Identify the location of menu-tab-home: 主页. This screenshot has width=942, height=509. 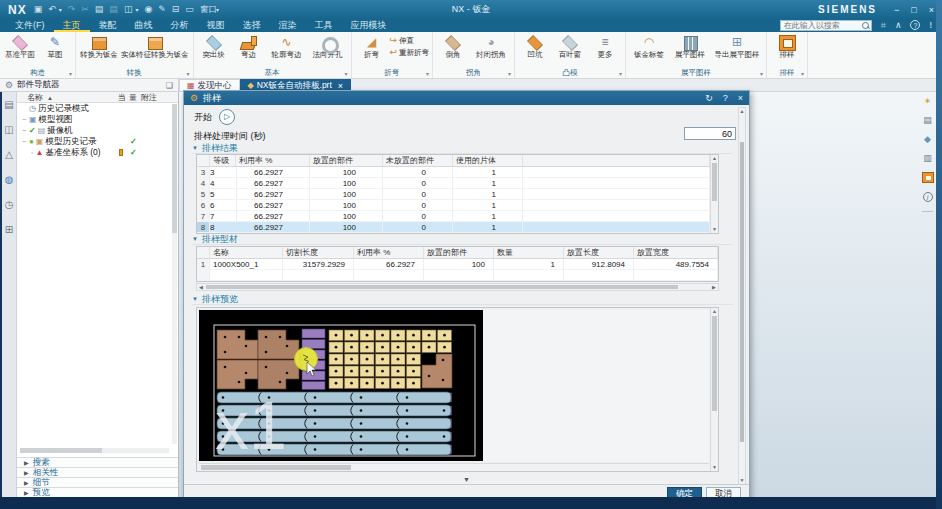
(72, 26).